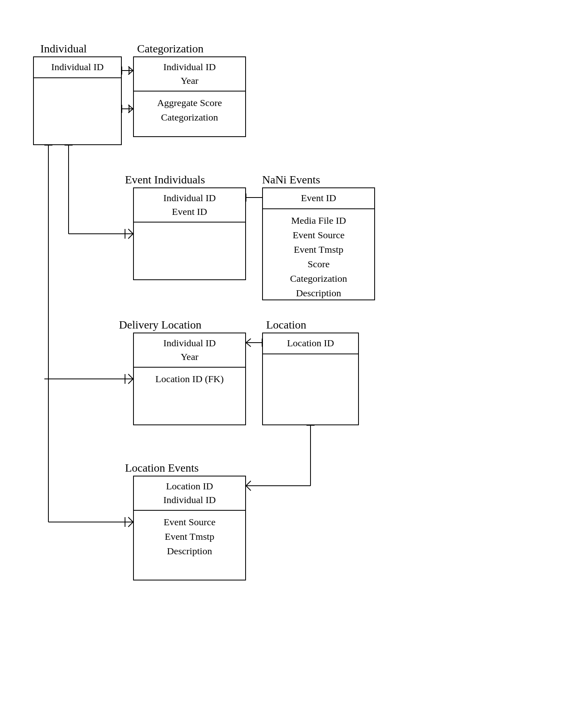 The image size is (569, 728). I want to click on location-events-label: Location Events, so click(162, 468).